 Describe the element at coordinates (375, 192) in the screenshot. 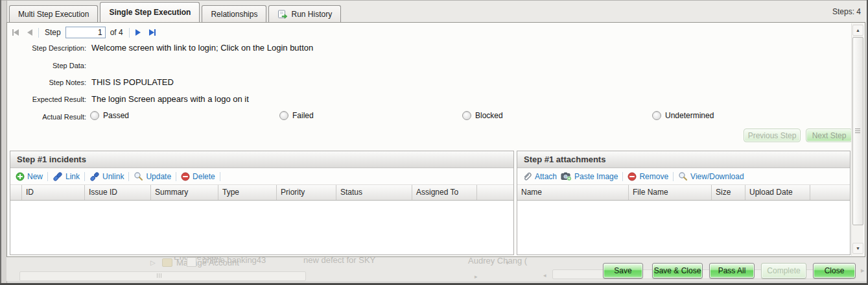

I see `column-status: Status` at that location.